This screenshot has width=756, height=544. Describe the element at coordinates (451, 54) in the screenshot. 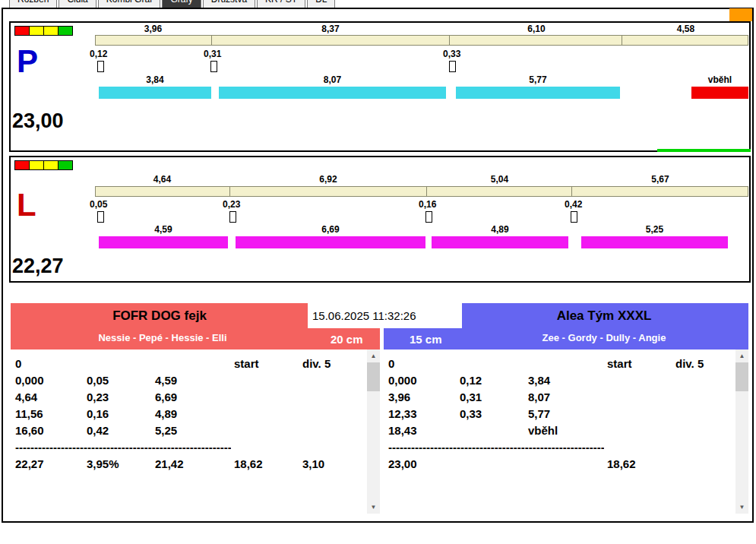

I see `crossing-time: 0,33` at that location.